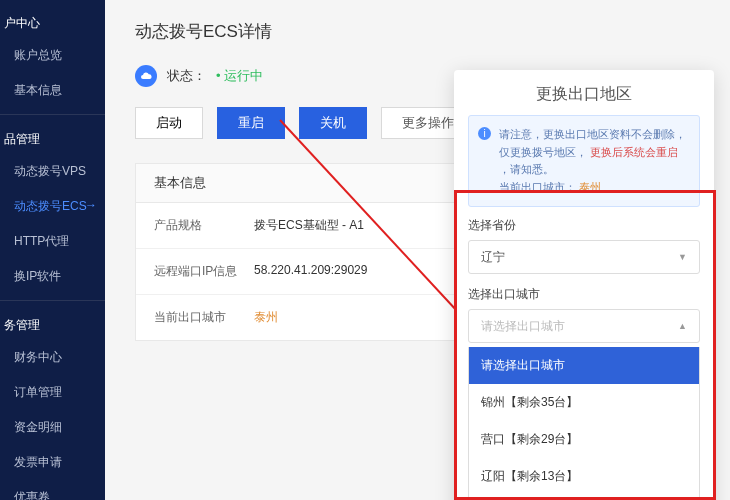 The image size is (730, 500). Describe the element at coordinates (204, 272) in the screenshot. I see `info-key: 远程端口IP信息` at that location.